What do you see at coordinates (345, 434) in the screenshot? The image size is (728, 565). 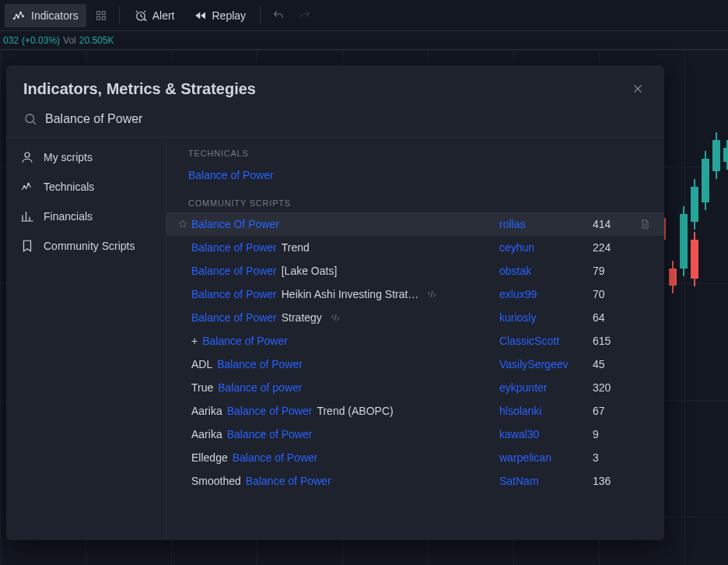 I see `result-name: Aarika Balance of Power` at bounding box center [345, 434].